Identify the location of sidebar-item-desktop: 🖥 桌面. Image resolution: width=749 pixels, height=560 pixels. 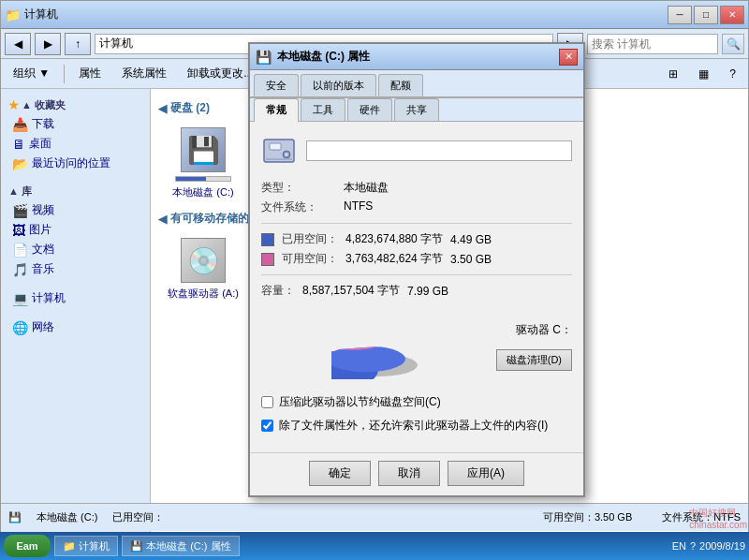
(75, 144).